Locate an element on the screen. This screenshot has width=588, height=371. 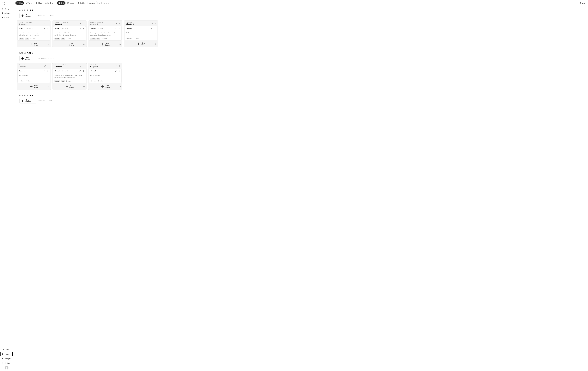
mode-chat: Chat is located at coordinates (39, 3).